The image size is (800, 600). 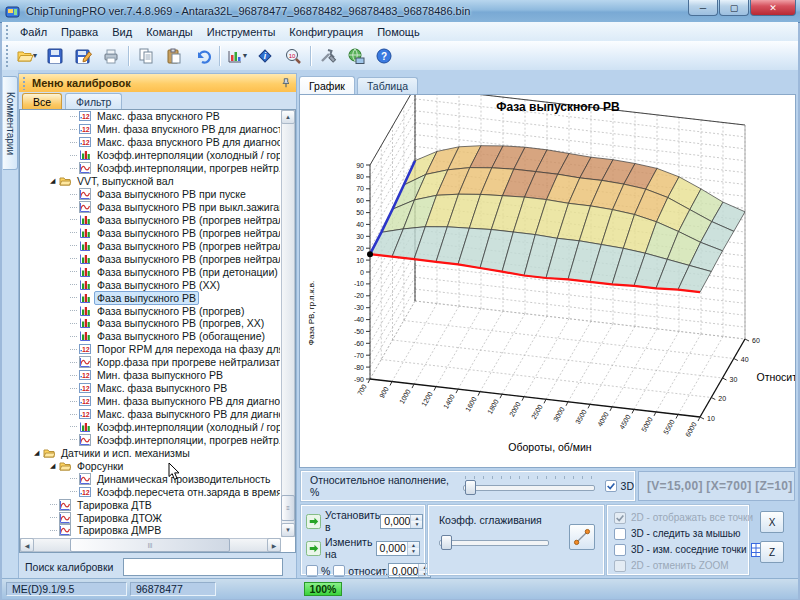 What do you see at coordinates (150, 324) in the screenshot?
I see `tree-item: Фаза выпускного РВ (прогрев, ХХ)` at bounding box center [150, 324].